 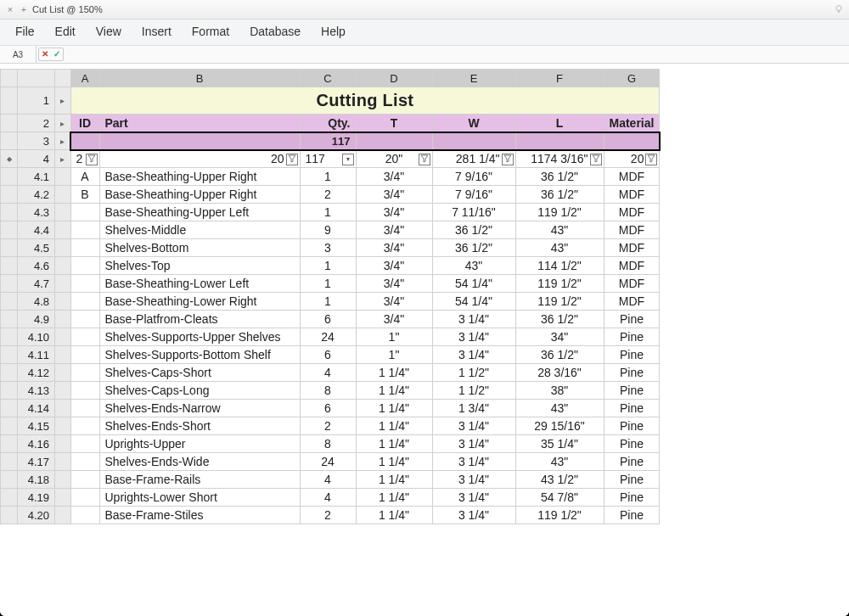 I want to click on row-header: 4.17, so click(x=37, y=462).